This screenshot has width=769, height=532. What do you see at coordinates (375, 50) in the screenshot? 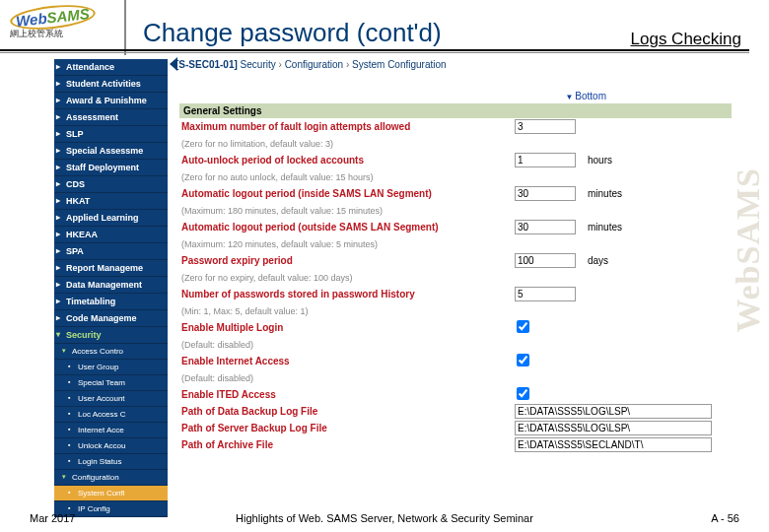
I see `header-rule` at bounding box center [375, 50].